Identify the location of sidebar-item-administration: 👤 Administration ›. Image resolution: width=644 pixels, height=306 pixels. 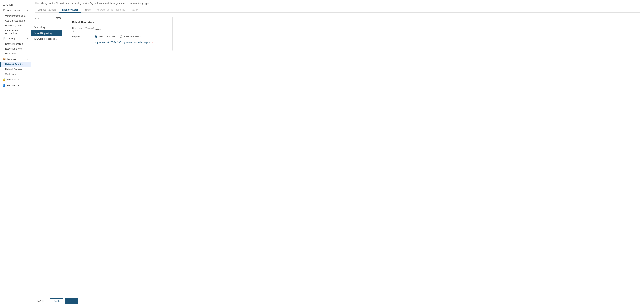
(16, 85).